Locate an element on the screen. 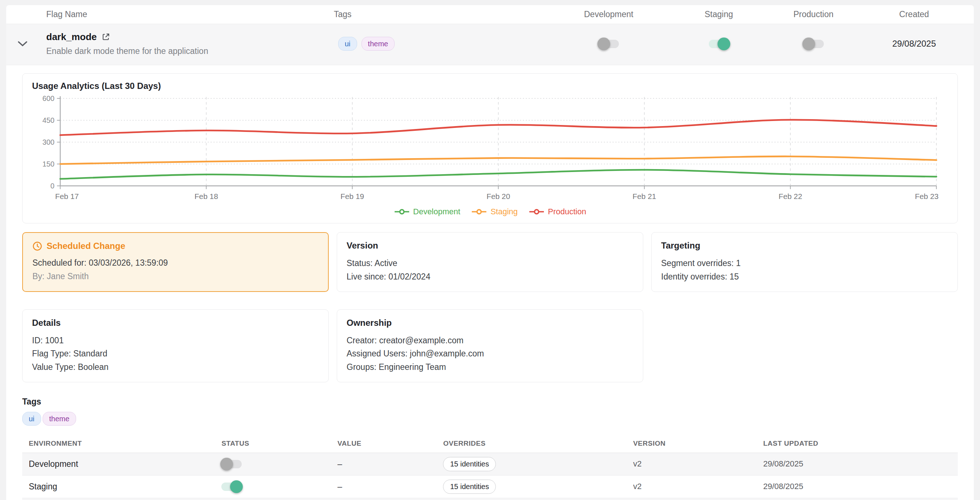 This screenshot has height=500, width=980. targeting-card-title: Targeting is located at coordinates (805, 246).